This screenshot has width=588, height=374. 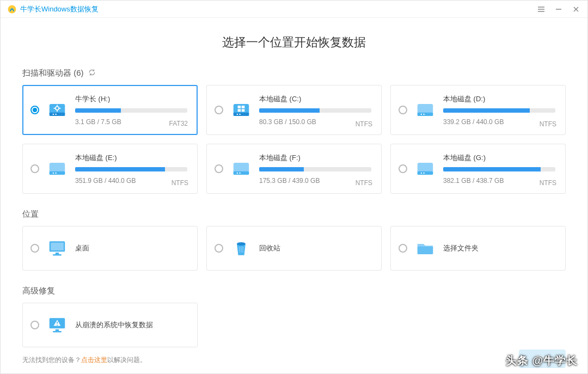 I want to click on drives-title-text: 扫描和驱动器 (6), so click(x=53, y=73).